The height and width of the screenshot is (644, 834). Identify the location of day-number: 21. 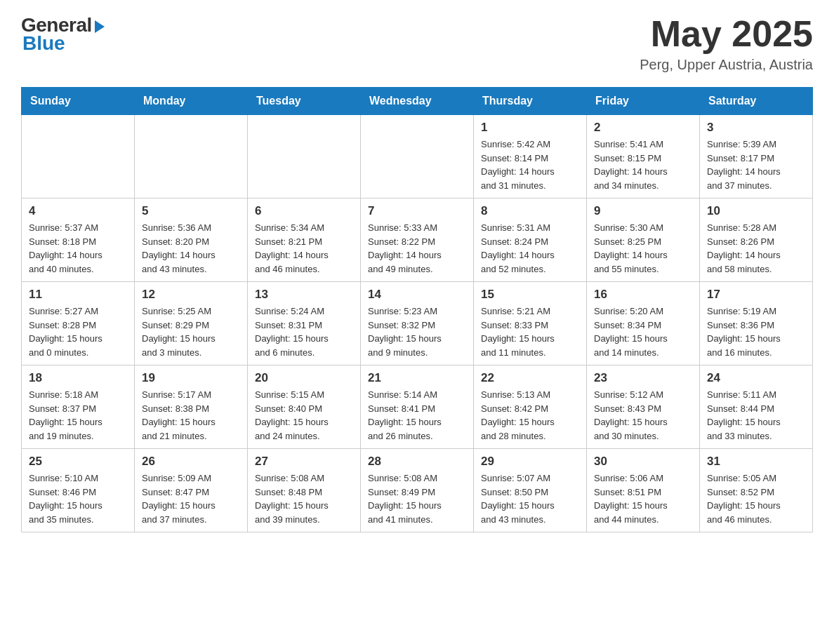
(417, 378).